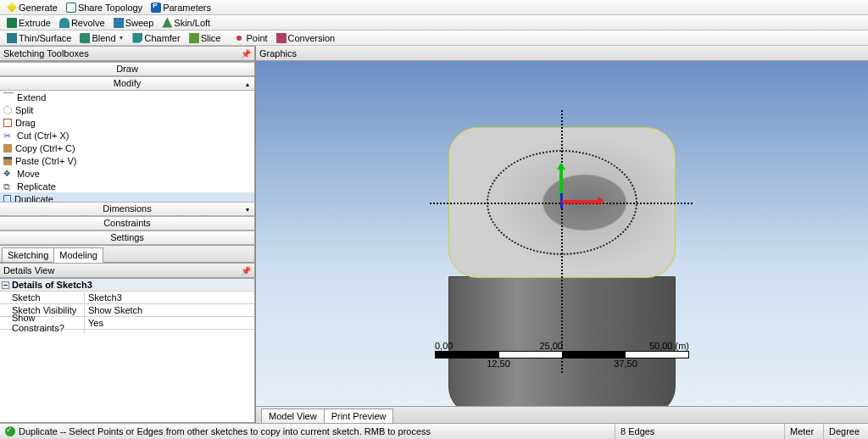  Describe the element at coordinates (308, 431) in the screenshot. I see `status-message: Duplicate -- Select Points or Edges from…` at that location.